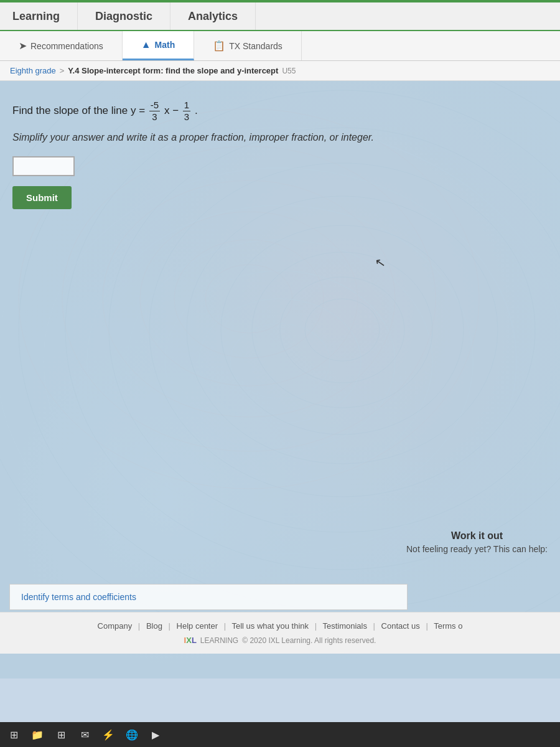 The image size is (560, 747). What do you see at coordinates (219, 641) in the screenshot?
I see `footer-learning-text: LEARNING` at bounding box center [219, 641].